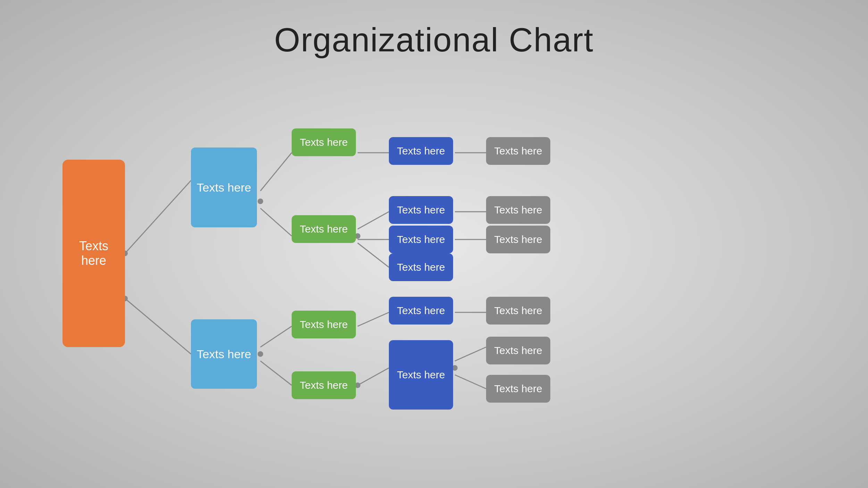 This screenshot has width=868, height=488. What do you see at coordinates (518, 210) in the screenshot?
I see `node-b1g2d1r1: Texts here` at bounding box center [518, 210].